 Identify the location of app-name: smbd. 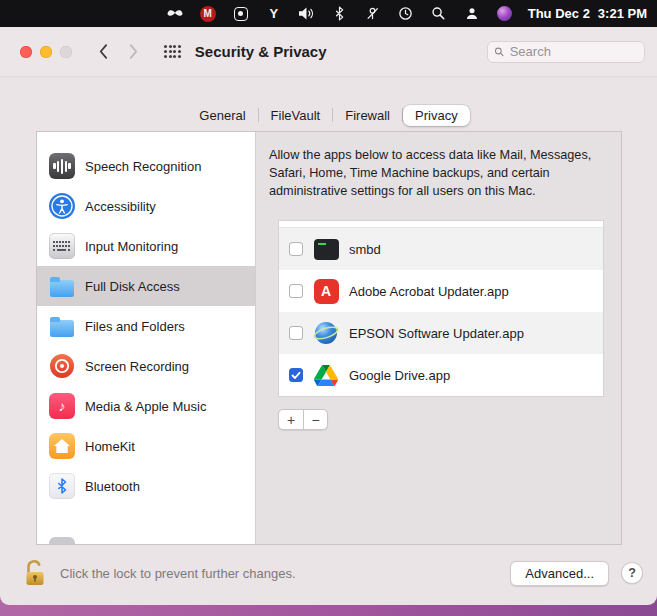
(365, 250).